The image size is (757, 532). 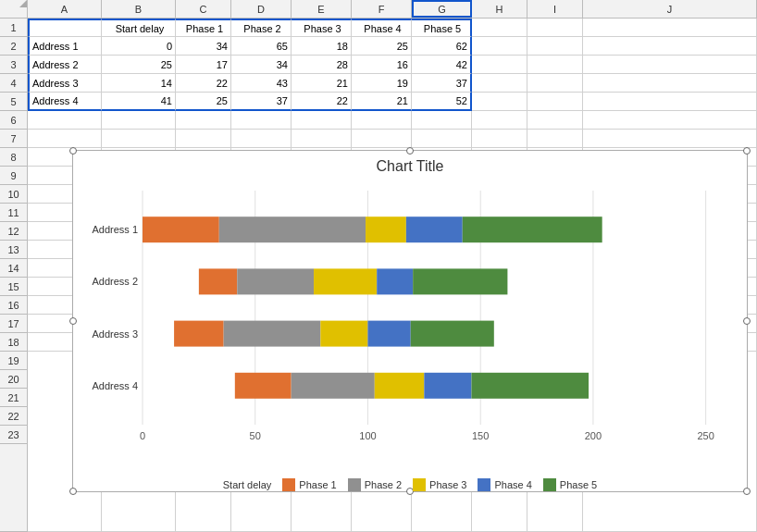 What do you see at coordinates (309, 485) in the screenshot?
I see `legend-item-phase1: Phase 1` at bounding box center [309, 485].